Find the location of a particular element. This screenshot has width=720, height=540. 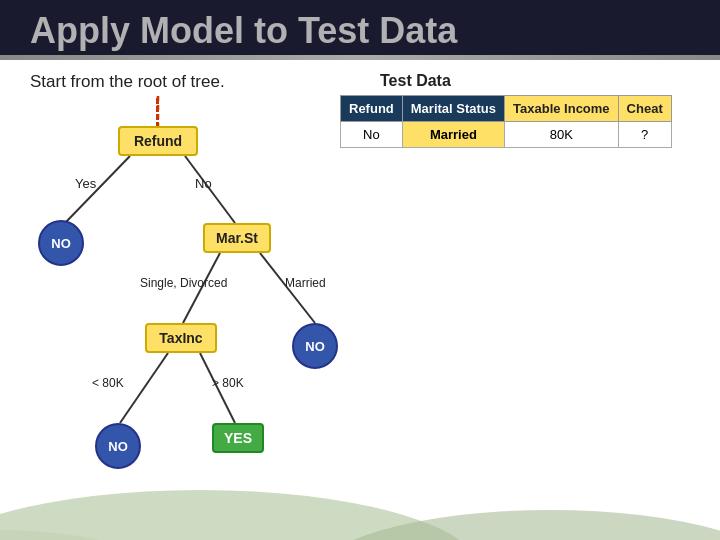

lt-80k-label: < 80K is located at coordinates (108, 383).